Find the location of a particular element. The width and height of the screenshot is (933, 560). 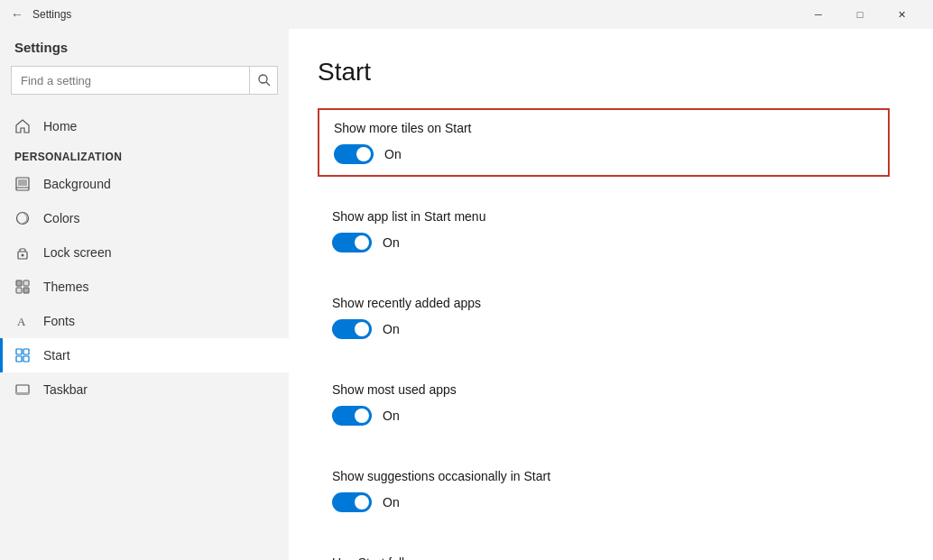

sidebar-item-lock-screen: Lock screen is located at coordinates (144, 252).